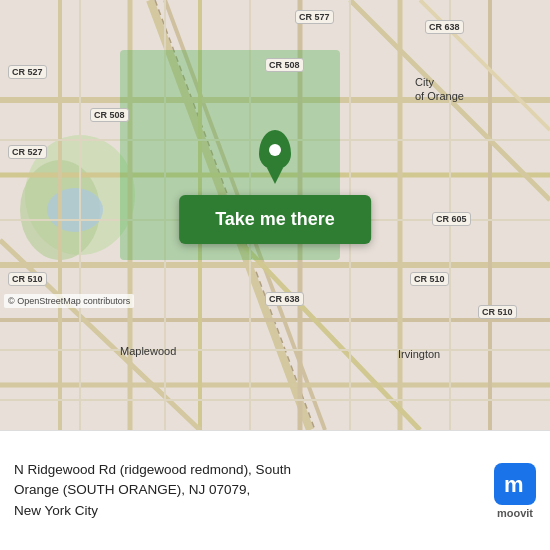  What do you see at coordinates (275, 150) in the screenshot?
I see `pin-body` at bounding box center [275, 150].